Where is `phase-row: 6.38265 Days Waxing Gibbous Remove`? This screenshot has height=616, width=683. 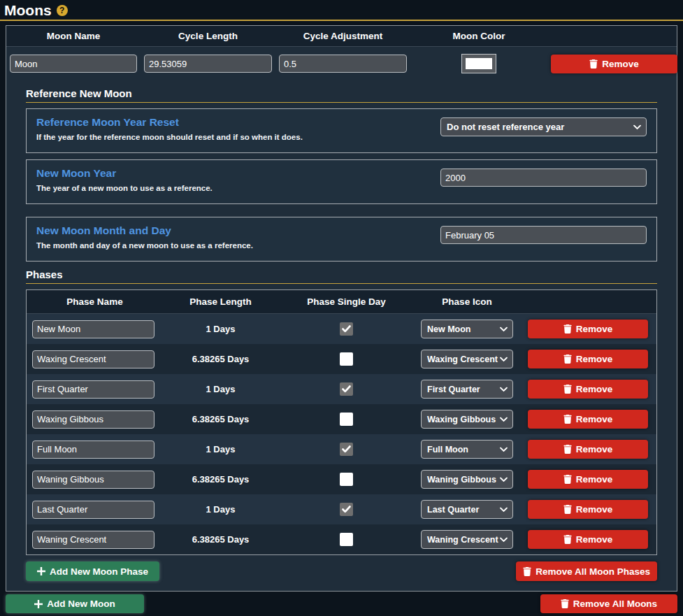 phase-row: 6.38265 Days Waxing Gibbous Remove is located at coordinates (341, 420).